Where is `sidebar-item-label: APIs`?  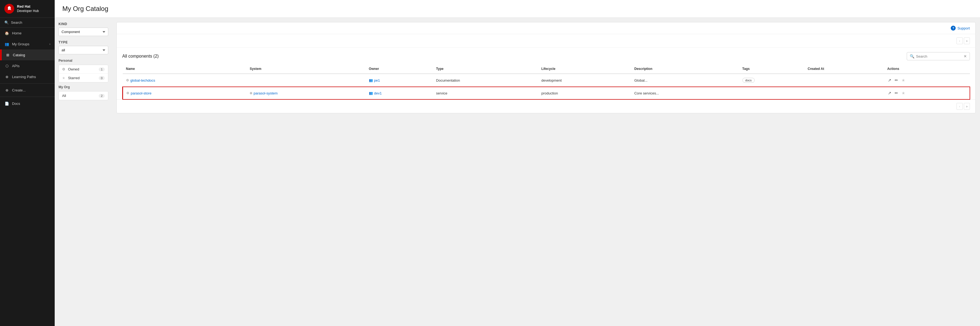
sidebar-item-label: APIs is located at coordinates (16, 66).